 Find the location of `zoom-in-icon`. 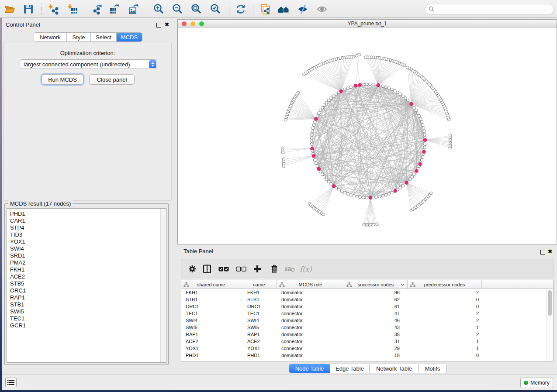

zoom-in-icon is located at coordinates (159, 9).